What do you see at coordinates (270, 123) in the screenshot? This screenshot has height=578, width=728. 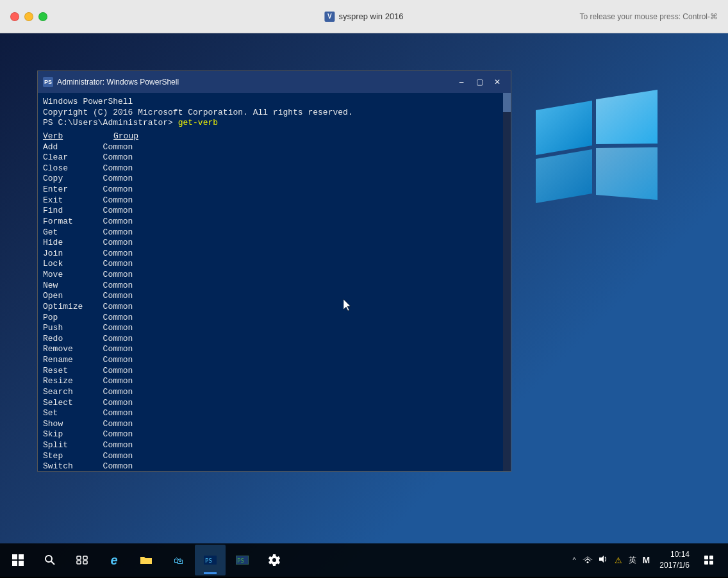 I see `ps-prompt-line: PS C:\Users\Administrator> get-verb` at bounding box center [270, 123].